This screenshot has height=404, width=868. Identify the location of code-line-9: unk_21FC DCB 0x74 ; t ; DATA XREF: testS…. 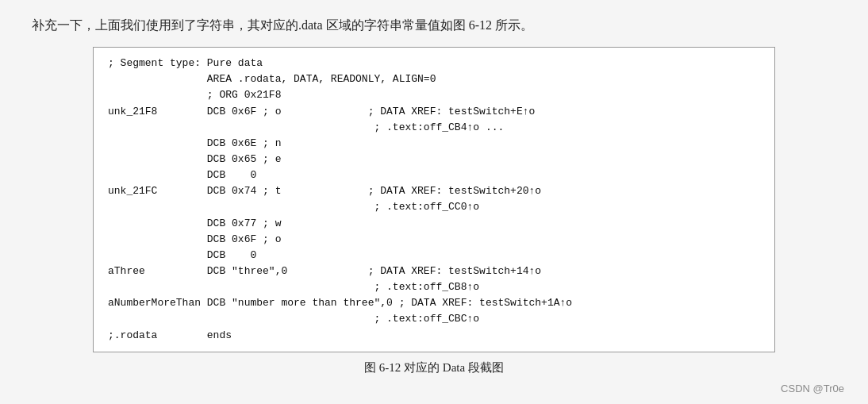
(434, 191).